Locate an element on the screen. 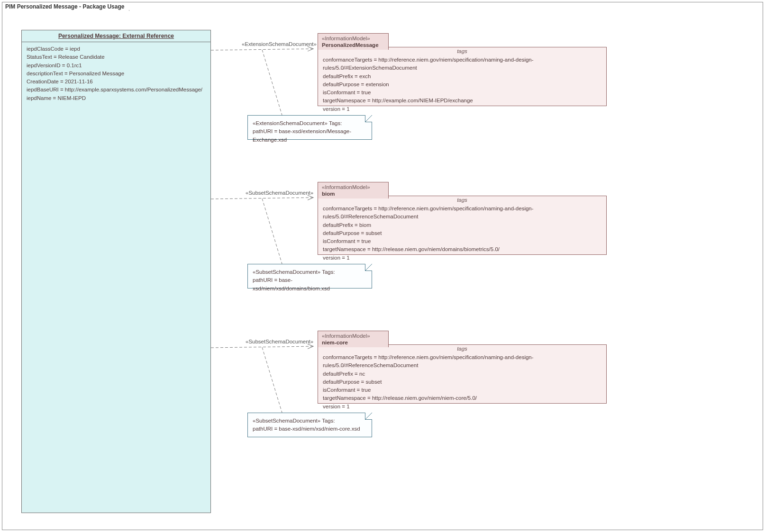 The height and width of the screenshot is (532, 765). note-subset-niemcore-tags: «SubsetSchemaDocument» Tags: pathURI = b… is located at coordinates (310, 425).